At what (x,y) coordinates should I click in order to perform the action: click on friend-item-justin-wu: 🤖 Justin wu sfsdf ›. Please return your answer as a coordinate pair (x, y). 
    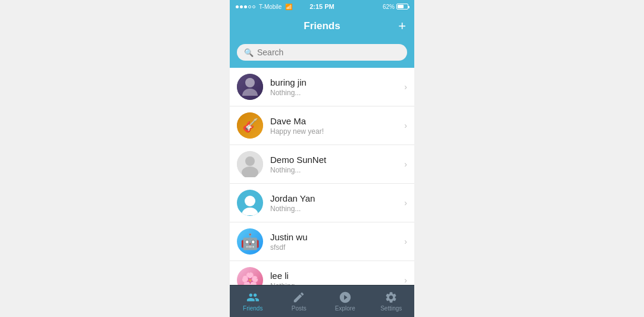
    Looking at the image, I should click on (322, 241).